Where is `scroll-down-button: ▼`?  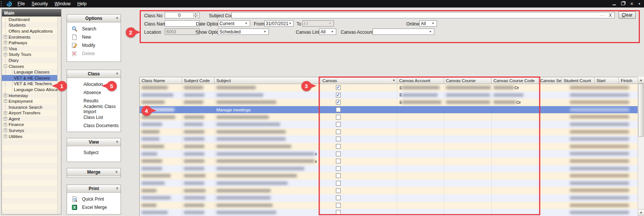 scroll-down-button: ▼ is located at coordinates (641, 213).